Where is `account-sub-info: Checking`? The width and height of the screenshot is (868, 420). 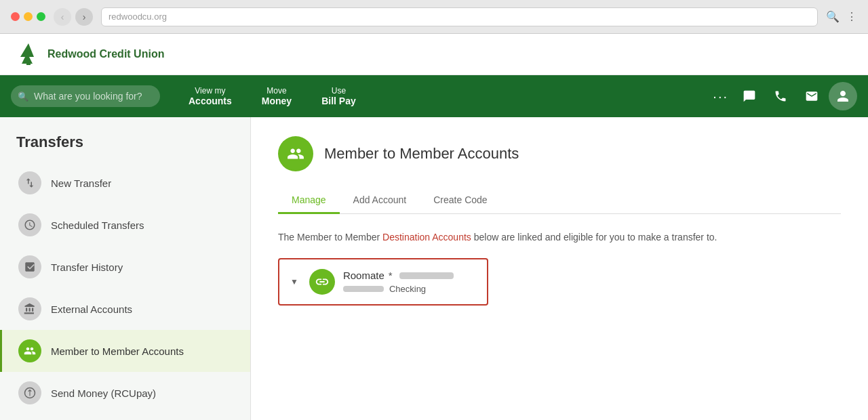 account-sub-info: Checking is located at coordinates (410, 289).